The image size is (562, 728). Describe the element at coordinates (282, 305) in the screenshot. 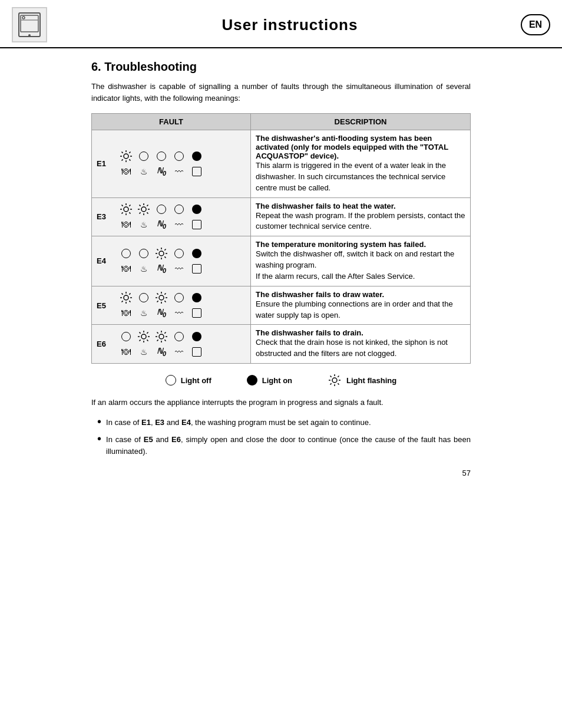

I see `table-row: E5 🍽 ♨` at that location.